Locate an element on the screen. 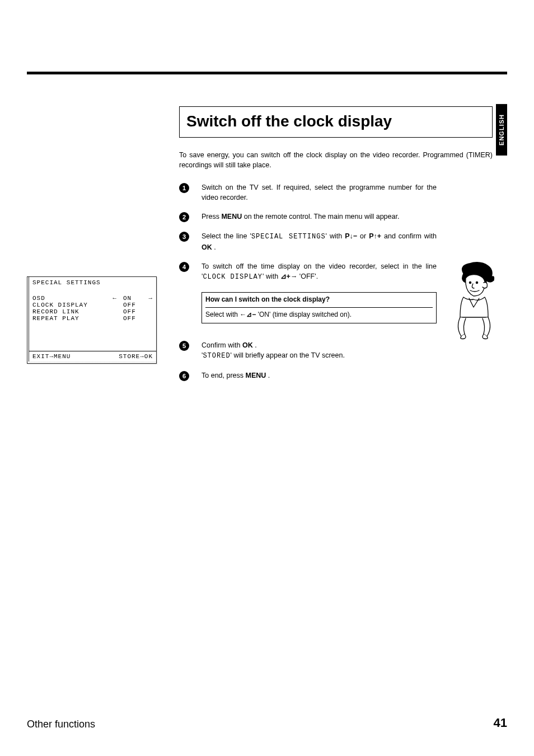 The width and height of the screenshot is (534, 756). language-tab: ENGLISH is located at coordinates (502, 130).